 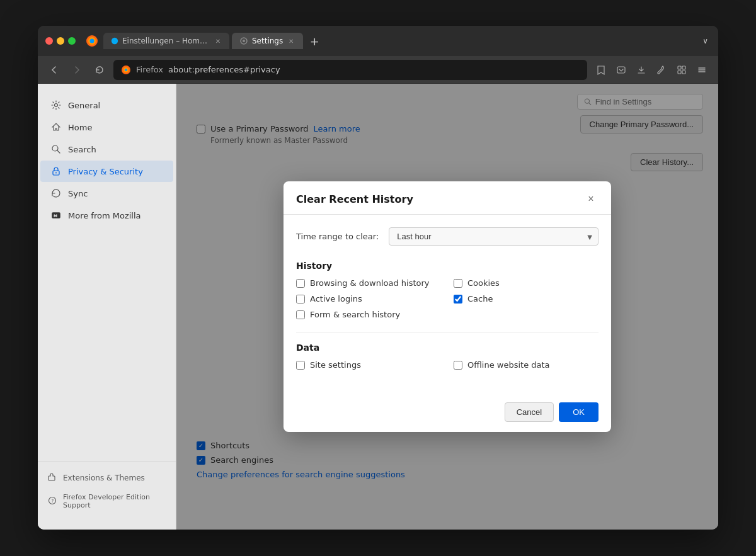 I want to click on data-checkboxes-grid: Site settings Offline website data, so click(x=447, y=365).